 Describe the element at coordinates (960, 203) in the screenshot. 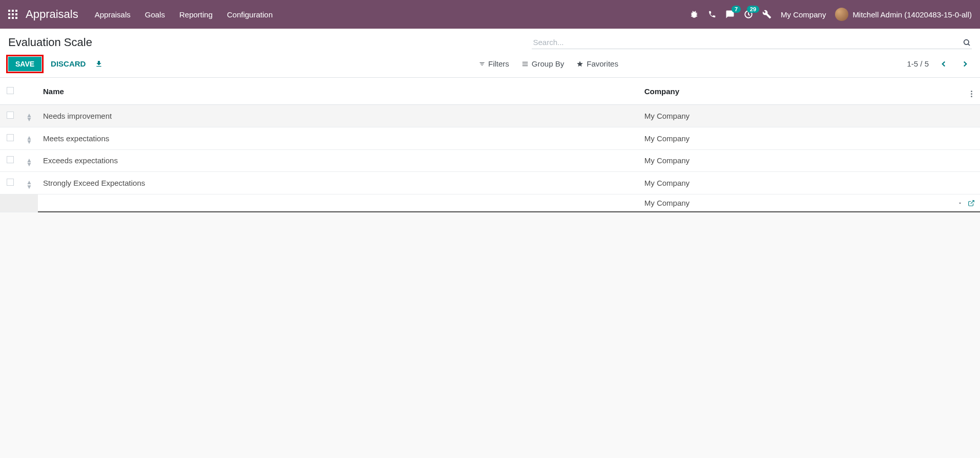

I see `dropdown-caret-icon` at that location.